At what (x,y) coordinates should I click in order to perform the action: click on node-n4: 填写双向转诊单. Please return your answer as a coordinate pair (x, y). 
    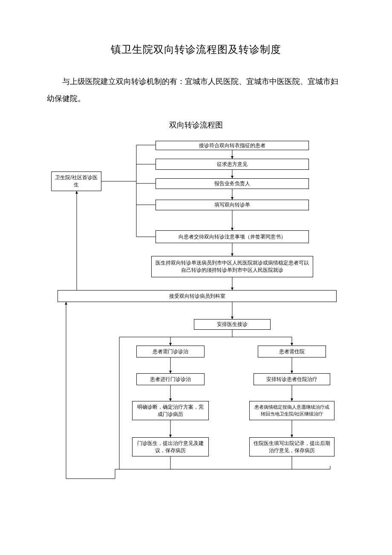
    Looking at the image, I should click on (232, 205).